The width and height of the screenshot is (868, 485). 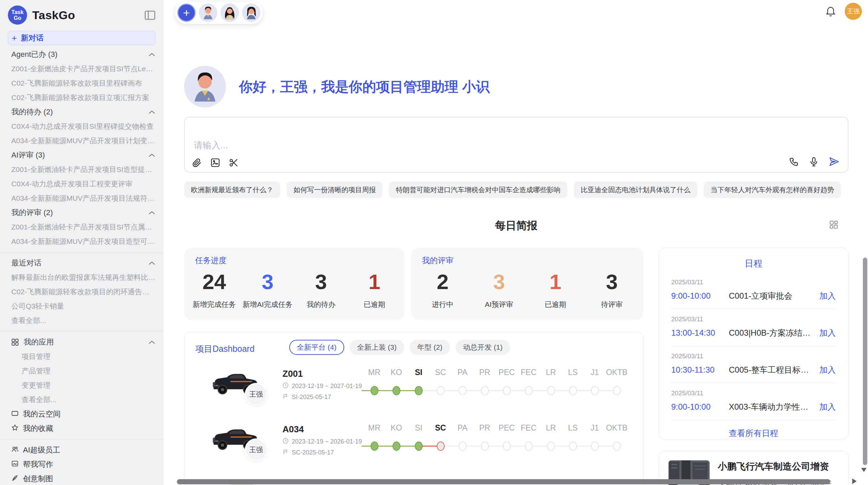 I want to click on schedule-item: 2025/03/11 9:00-10:00 C001-立项审批会 加入, so click(x=754, y=291).